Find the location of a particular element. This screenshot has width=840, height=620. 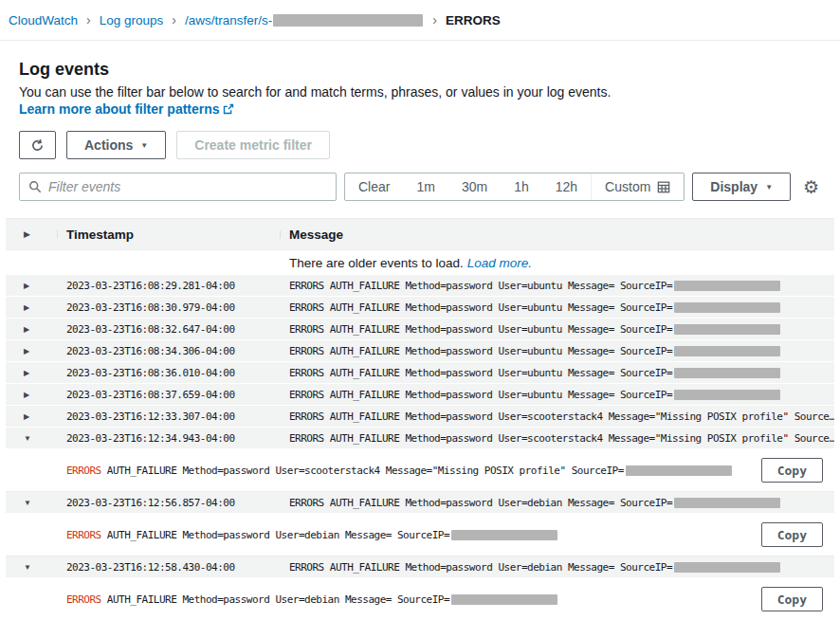

time-range-group: Clear 1m 30m 1h 12h Custom is located at coordinates (514, 187).